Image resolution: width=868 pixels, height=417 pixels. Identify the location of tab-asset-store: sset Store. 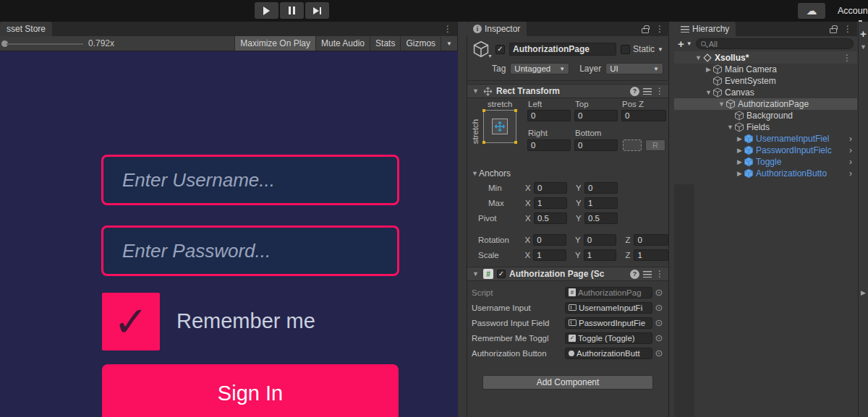
(26, 29).